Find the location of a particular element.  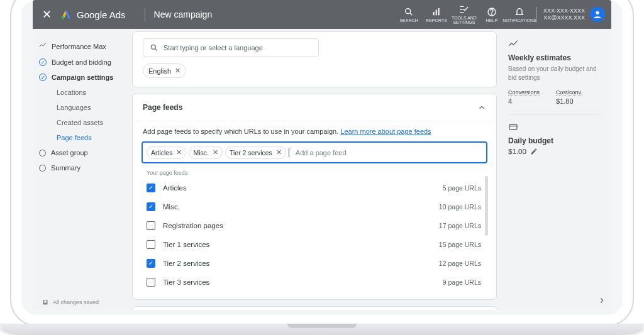

trend-icon is located at coordinates (555, 45).